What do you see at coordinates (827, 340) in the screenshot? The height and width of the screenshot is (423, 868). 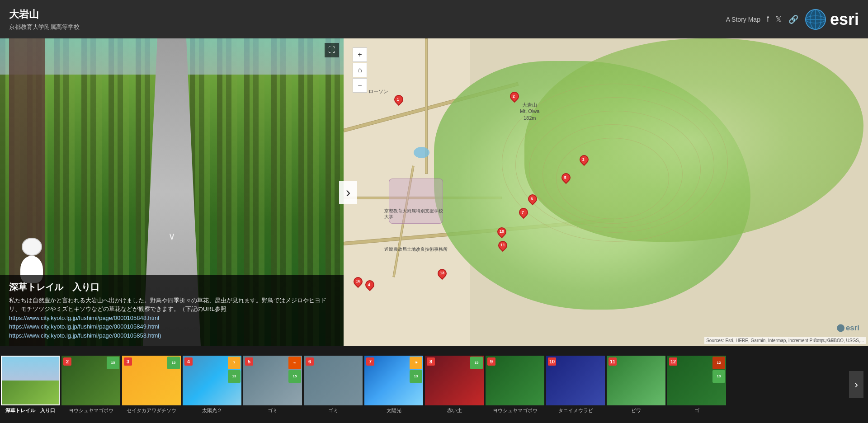 I see `powered-by: POWERED BY` at bounding box center [827, 340].